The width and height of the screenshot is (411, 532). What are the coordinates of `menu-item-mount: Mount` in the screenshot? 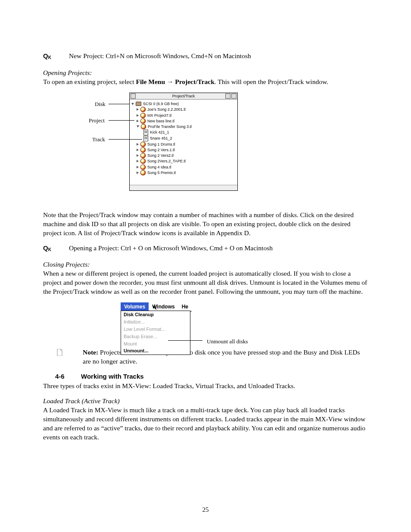 It's located at (156, 344).